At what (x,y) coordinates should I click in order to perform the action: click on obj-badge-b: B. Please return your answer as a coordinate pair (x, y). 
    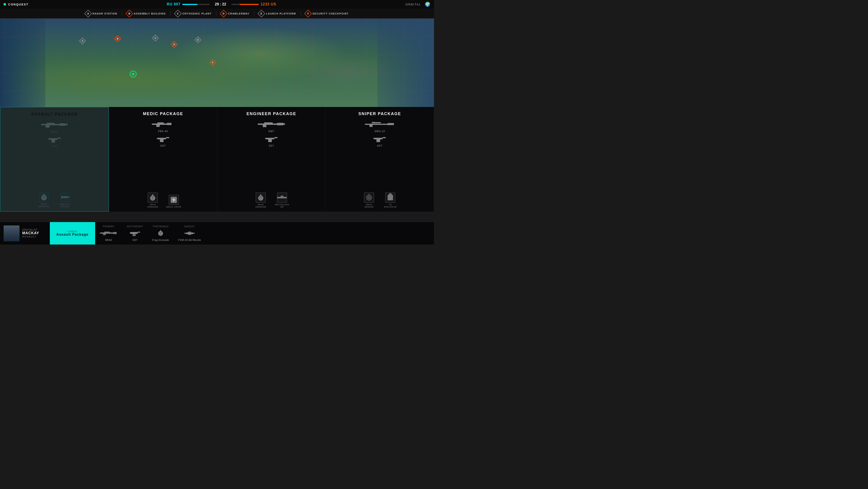
    Looking at the image, I should click on (129, 13).